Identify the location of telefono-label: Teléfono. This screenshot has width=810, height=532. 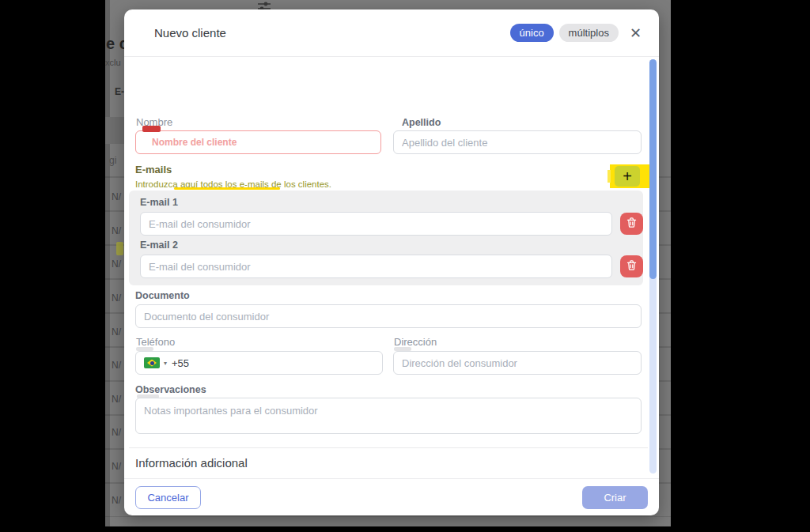
(155, 341).